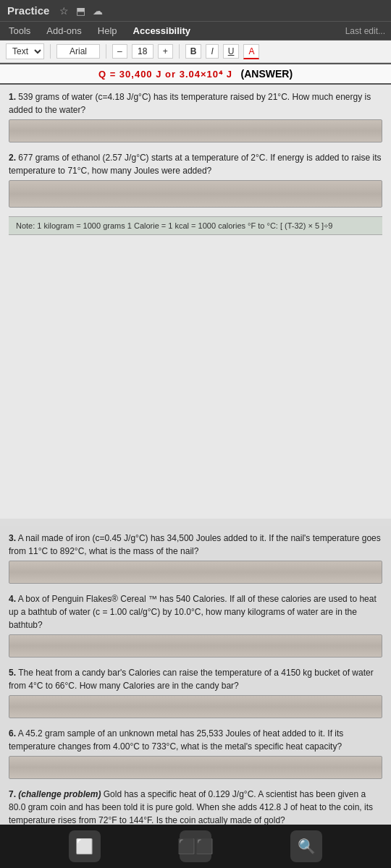 This screenshot has width=391, height=868. What do you see at coordinates (174, 226) in the screenshot?
I see `notes-text: Note: 1 kilogram = 1000 grams 1 Calorie …` at bounding box center [174, 226].